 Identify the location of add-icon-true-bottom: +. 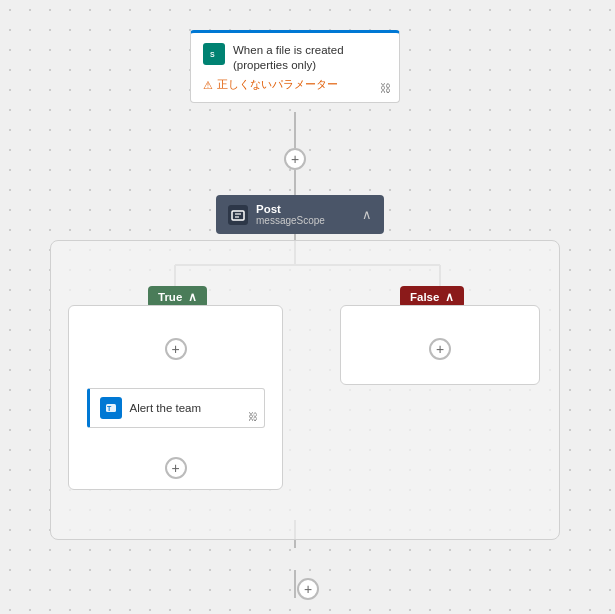
(176, 468).